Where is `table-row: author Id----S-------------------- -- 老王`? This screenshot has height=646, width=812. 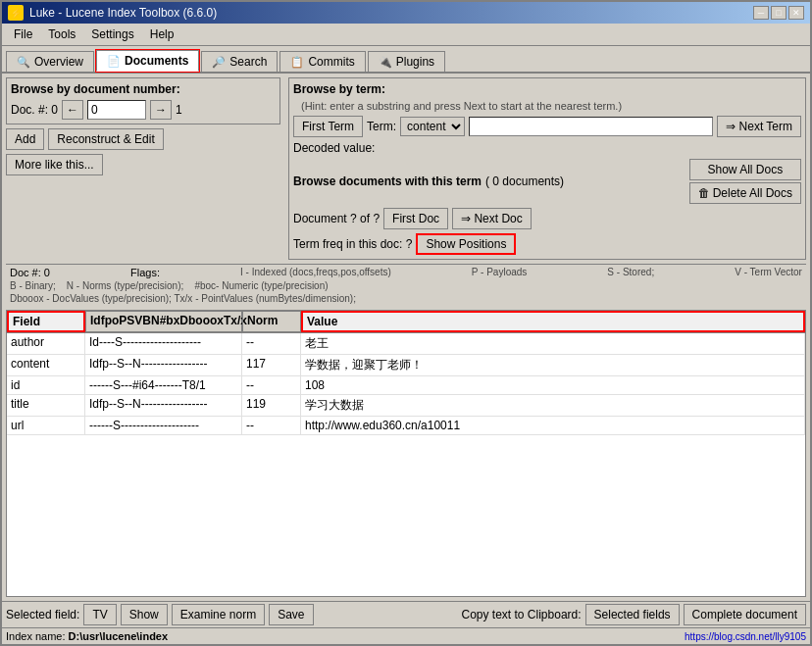 table-row: author Id----S-------------------- -- 老王 is located at coordinates (406, 344).